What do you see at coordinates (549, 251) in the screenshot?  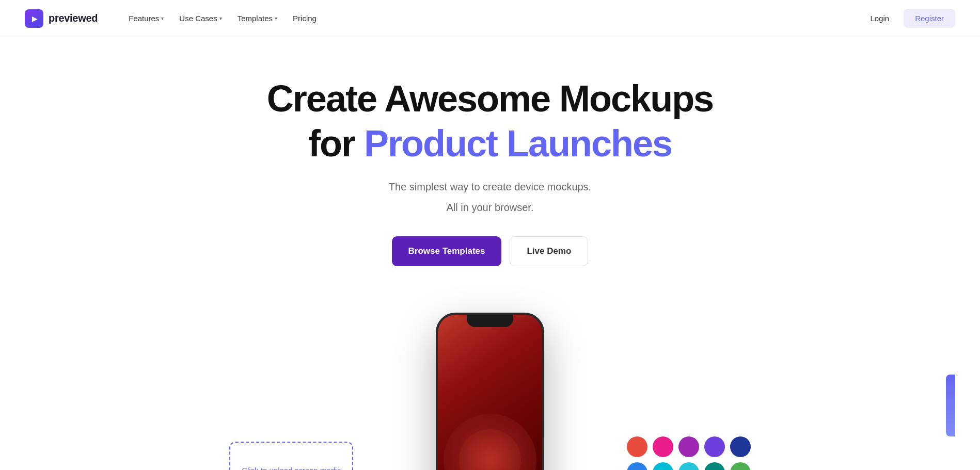 I see `live-demo-button: Live Demo` at bounding box center [549, 251].